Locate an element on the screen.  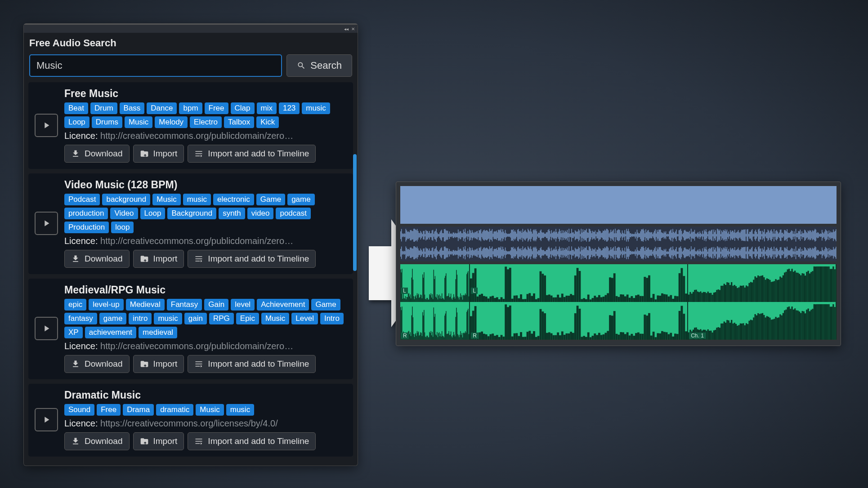
tag: bpm is located at coordinates (191, 108).